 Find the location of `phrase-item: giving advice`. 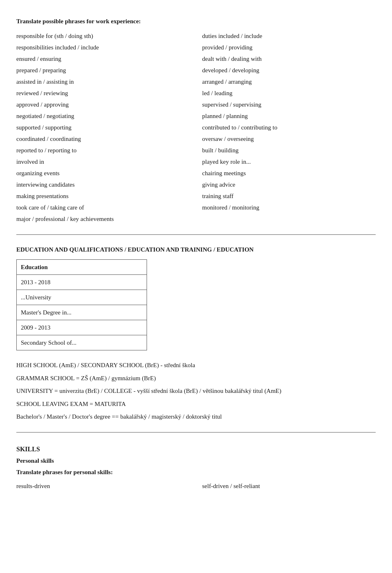

phrase-item: giving advice is located at coordinates (289, 185).